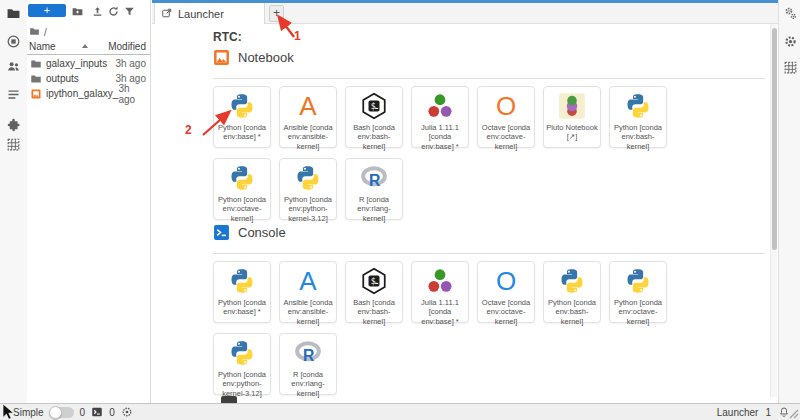  What do you see at coordinates (114, 12) in the screenshot?
I see `refresh-icon` at bounding box center [114, 12].